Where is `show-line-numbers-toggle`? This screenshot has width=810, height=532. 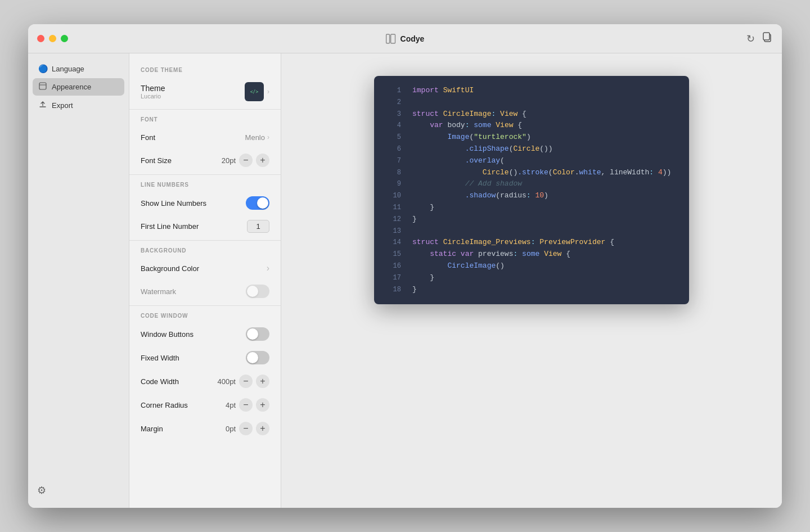 show-line-numbers-toggle is located at coordinates (258, 203).